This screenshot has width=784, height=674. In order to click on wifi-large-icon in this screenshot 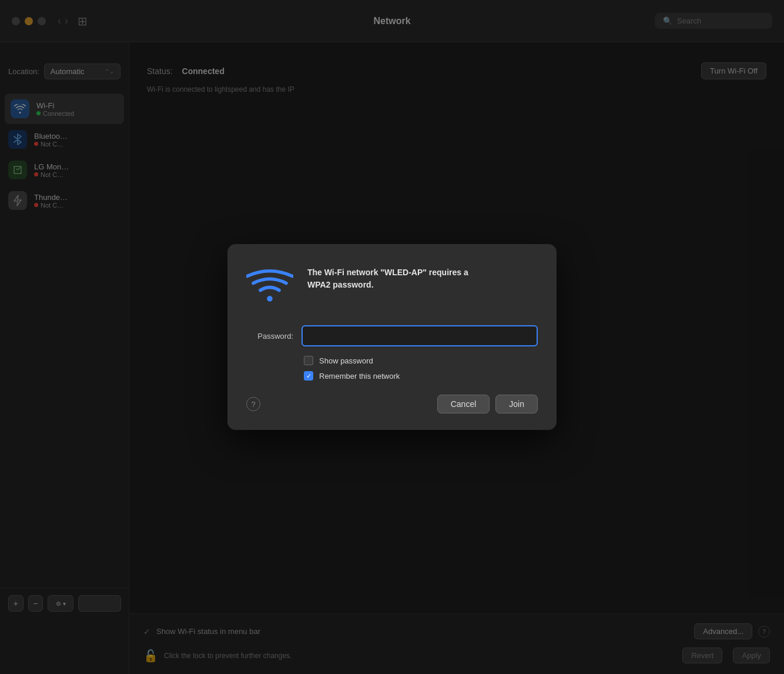, I will do `click(270, 285)`.